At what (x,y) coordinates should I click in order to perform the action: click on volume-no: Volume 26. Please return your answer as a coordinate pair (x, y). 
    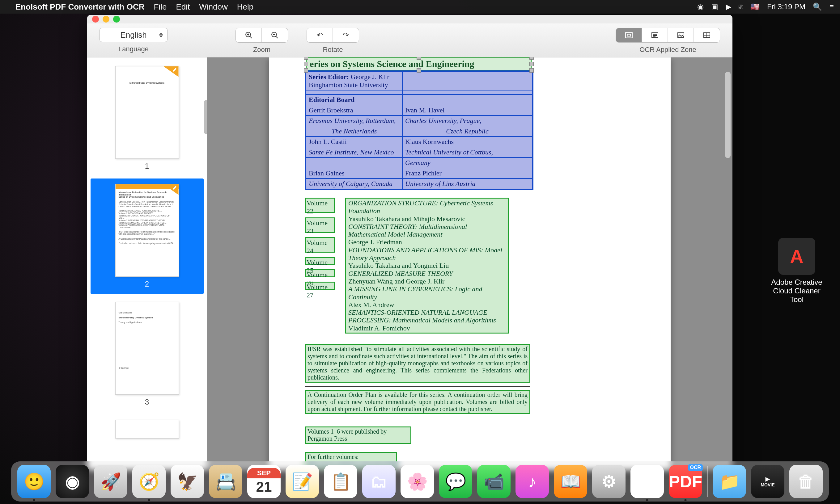
    Looking at the image, I should click on (320, 273).